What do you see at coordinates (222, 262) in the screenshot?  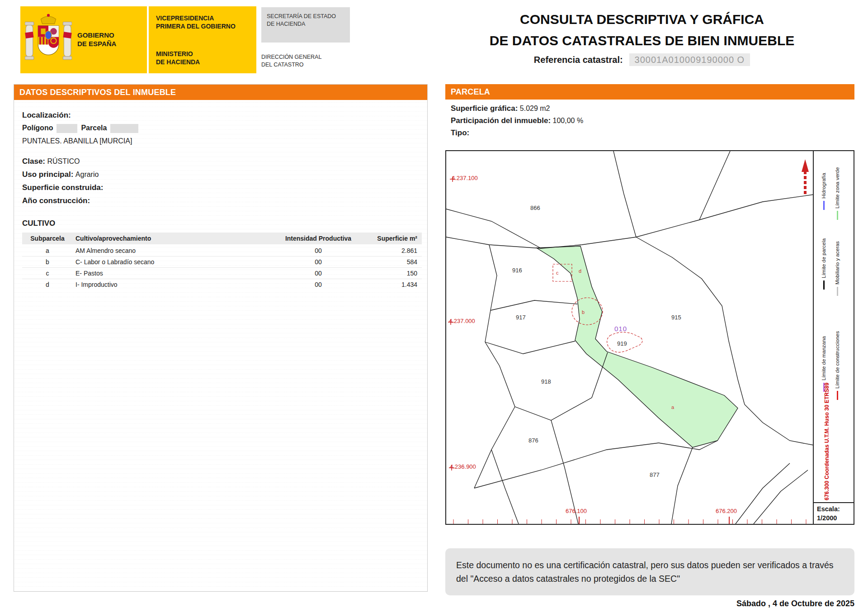 I see `table-row: b C- Labor o Labradío secano 00 584` at bounding box center [222, 262].